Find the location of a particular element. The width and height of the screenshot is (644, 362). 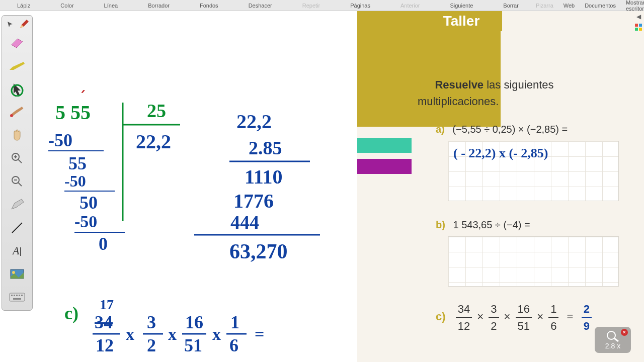

zoom-level: 2.8 x is located at coordinates (613, 346).